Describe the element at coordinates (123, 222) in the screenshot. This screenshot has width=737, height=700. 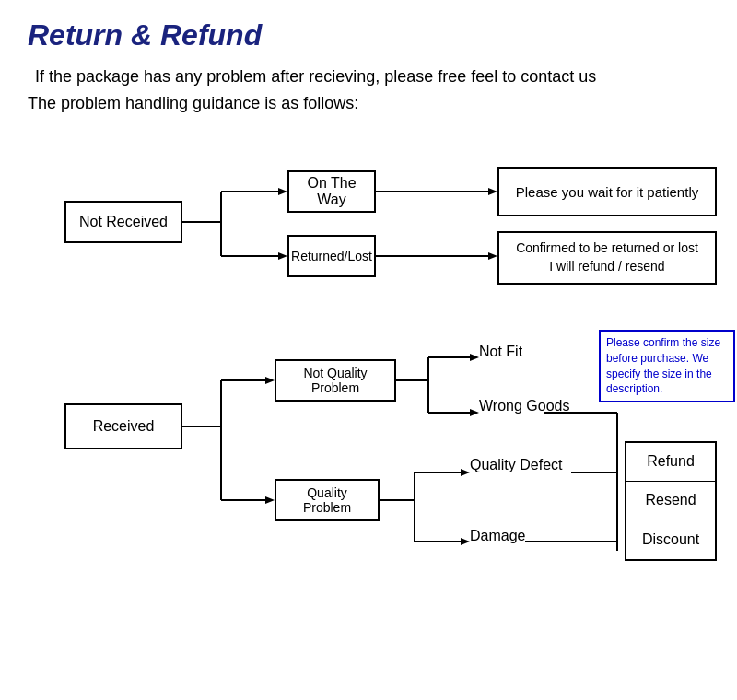
I see `not-received-box: Not Received` at that location.